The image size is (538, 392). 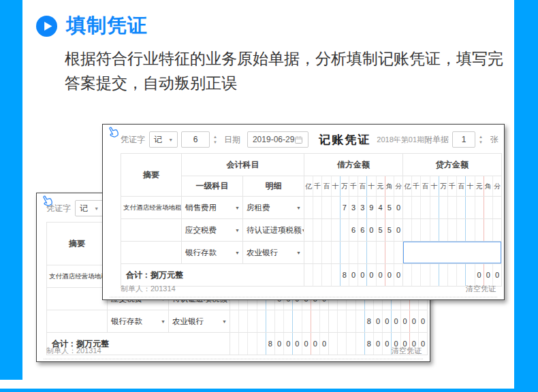 What do you see at coordinates (354, 208) in the screenshot?
I see `debit-amount: 7339450` at bounding box center [354, 208].